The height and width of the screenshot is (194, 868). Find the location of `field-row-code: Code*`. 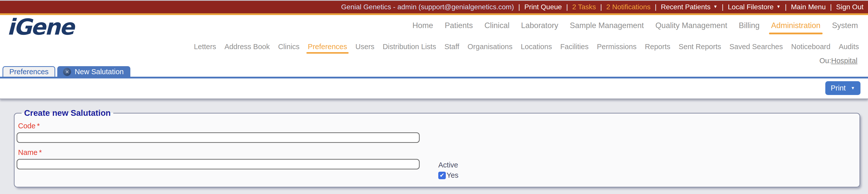

field-row-code: Code* is located at coordinates (439, 132).